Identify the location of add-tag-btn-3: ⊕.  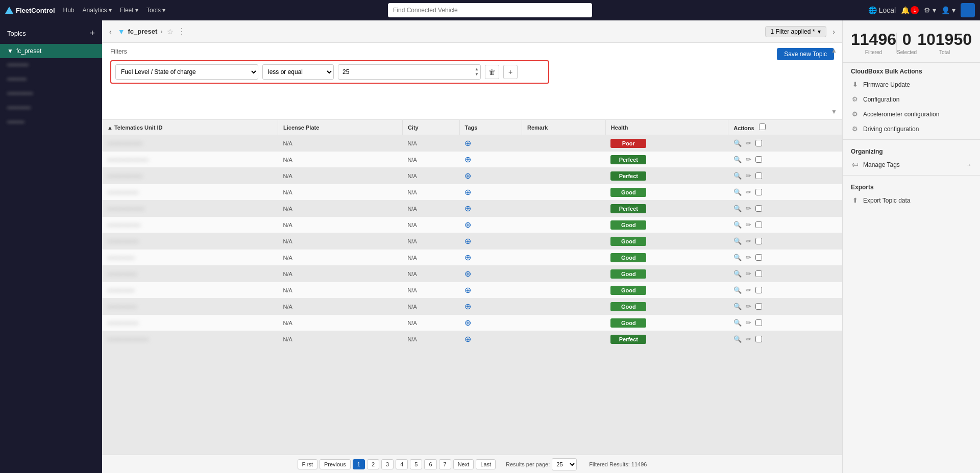
(468, 192).